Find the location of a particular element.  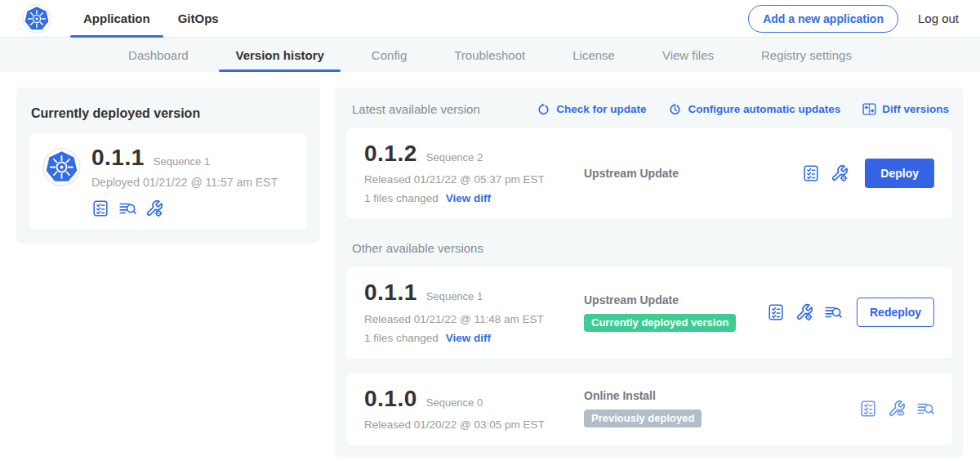

release-timestamp: Released 01/21/22 @ 11:48 am EST is located at coordinates (469, 319).